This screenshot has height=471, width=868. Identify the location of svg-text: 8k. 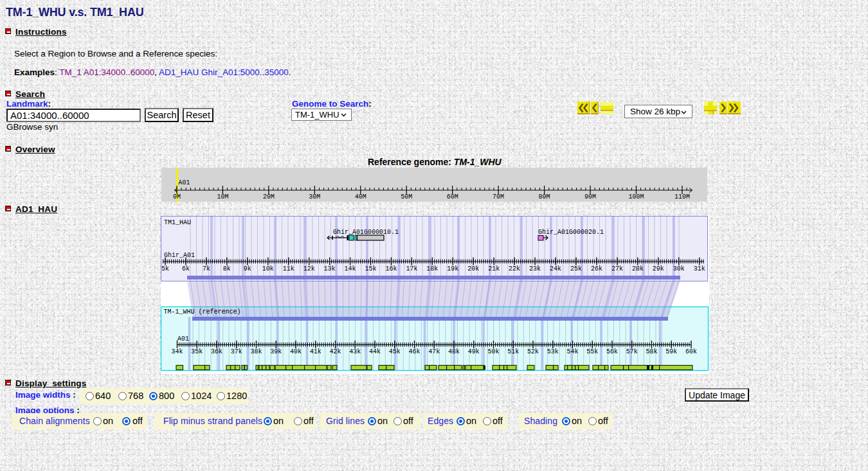
(227, 269).